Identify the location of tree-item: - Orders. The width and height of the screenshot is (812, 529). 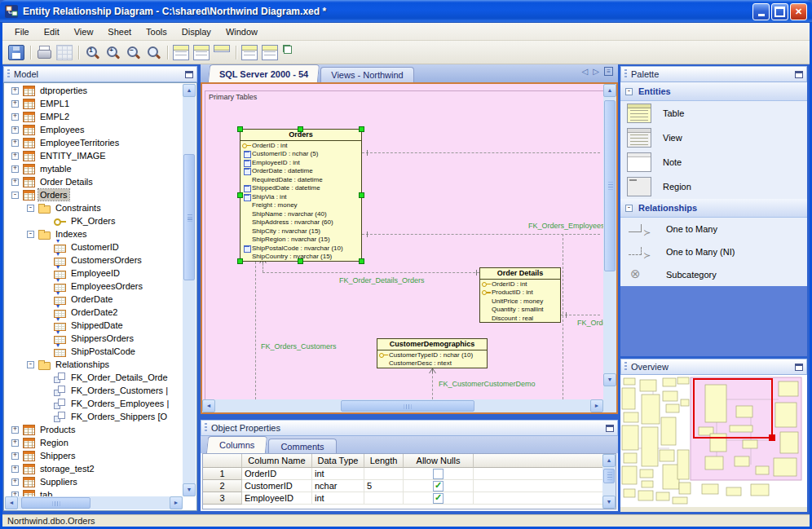
(94, 195).